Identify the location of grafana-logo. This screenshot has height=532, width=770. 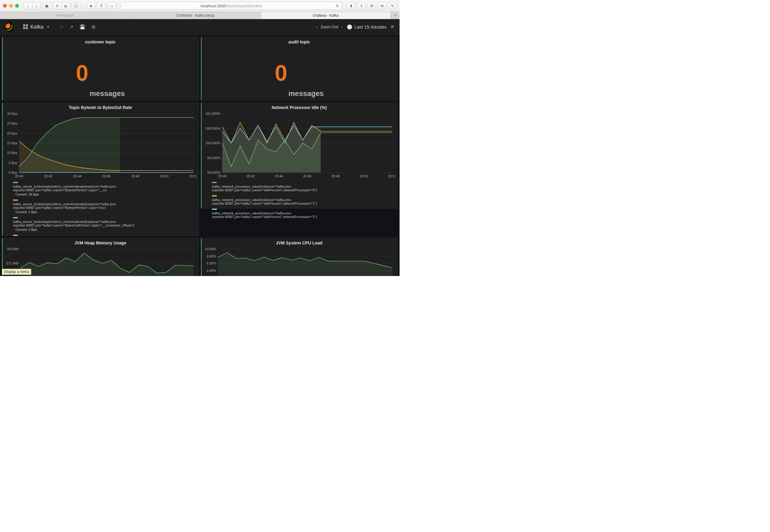
(9, 27).